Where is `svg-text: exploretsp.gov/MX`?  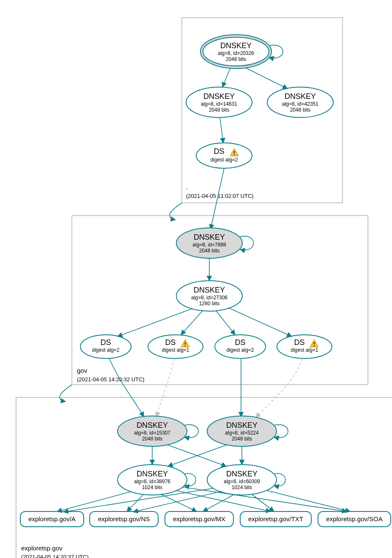
svg-text: exploretsp.gov/MX is located at coordinates (199, 519).